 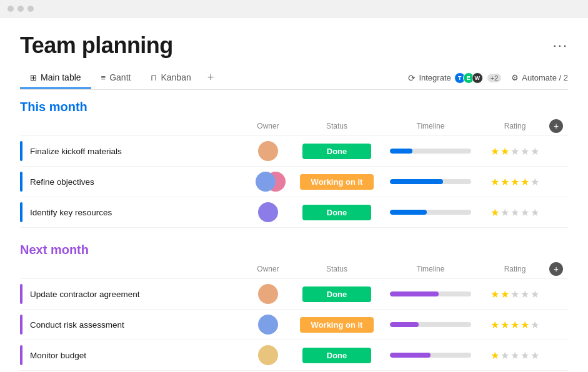 I want to click on browser-dot-green, so click(x=31, y=9).